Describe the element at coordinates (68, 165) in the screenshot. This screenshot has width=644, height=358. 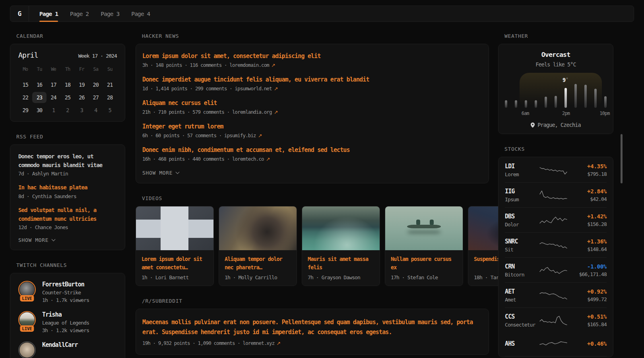
I see `rss-item: Donec tempor eros leo, ut commodo mauris…` at that location.